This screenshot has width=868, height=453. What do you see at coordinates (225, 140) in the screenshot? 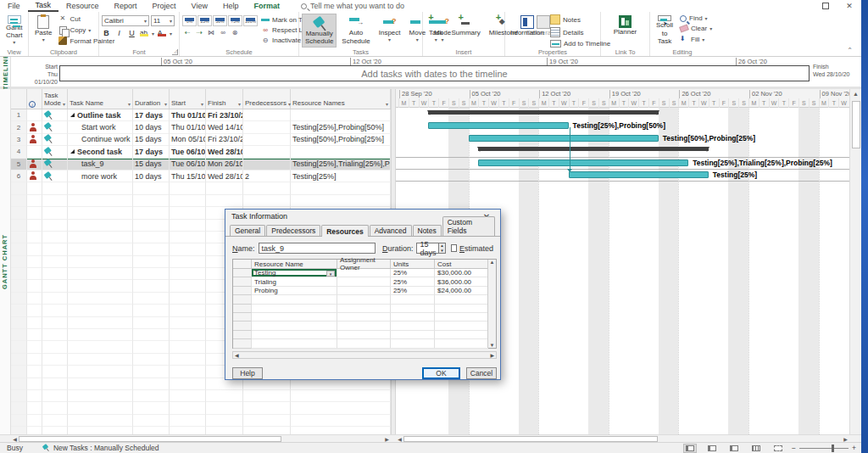
I see `cell-finish: Fri 23/10/20` at bounding box center [225, 140].